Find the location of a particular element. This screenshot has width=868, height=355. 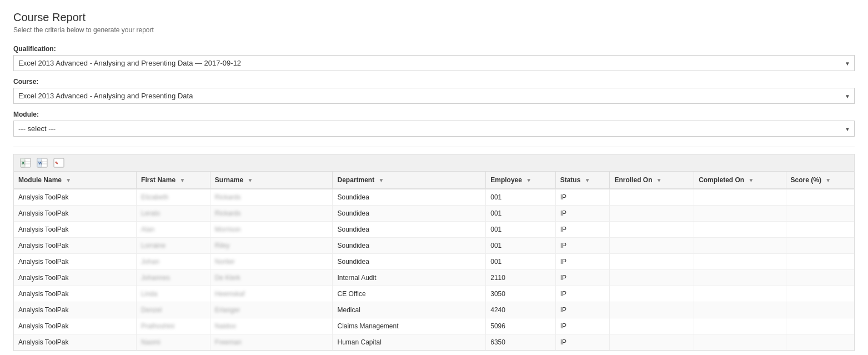

module-section: Module: --- select --- is located at coordinates (434, 123).